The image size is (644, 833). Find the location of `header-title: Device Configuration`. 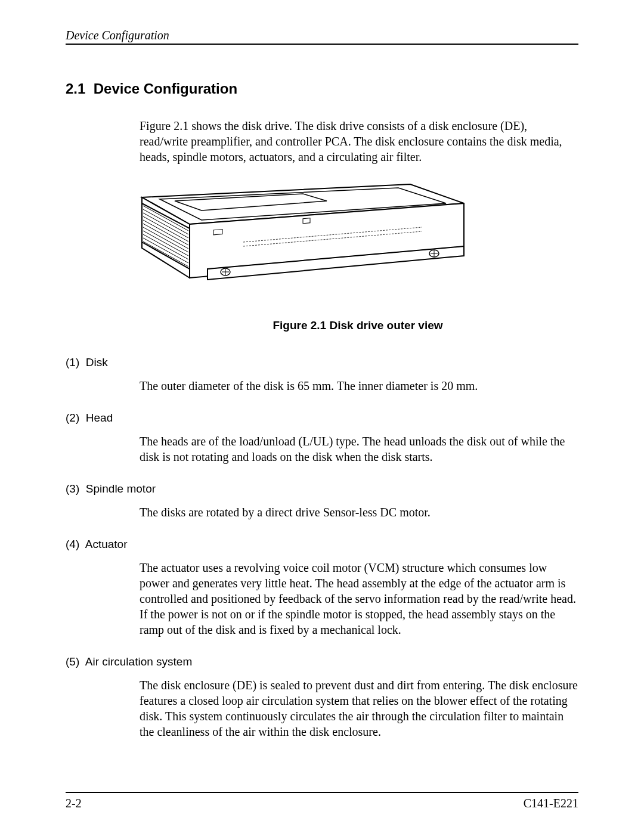

header-title: Device Configuration is located at coordinates (322, 36).